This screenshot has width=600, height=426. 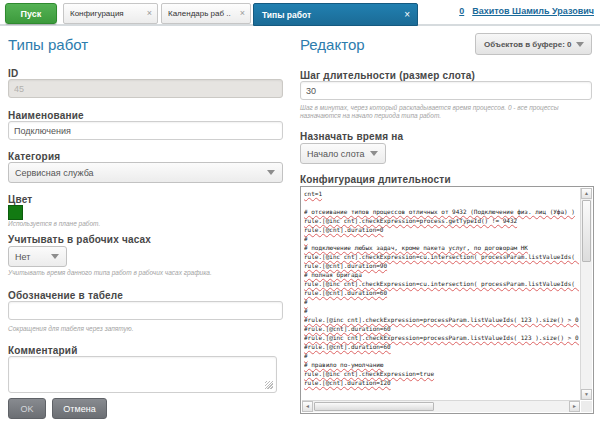 I want to click on color-hint: Используется в плане работ., so click(x=54, y=224).